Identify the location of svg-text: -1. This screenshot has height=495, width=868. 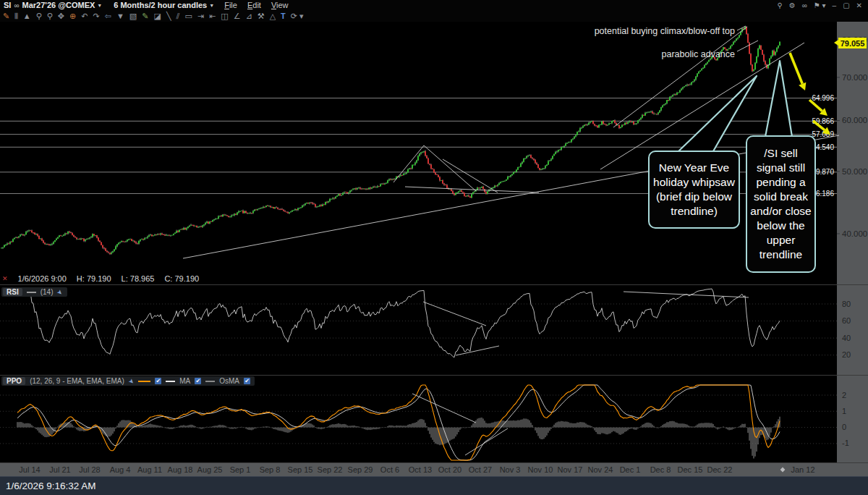
(846, 443).